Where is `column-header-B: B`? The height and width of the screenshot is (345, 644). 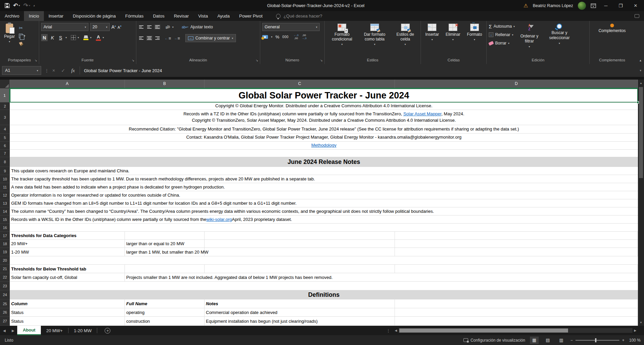 column-header-B: B is located at coordinates (165, 84).